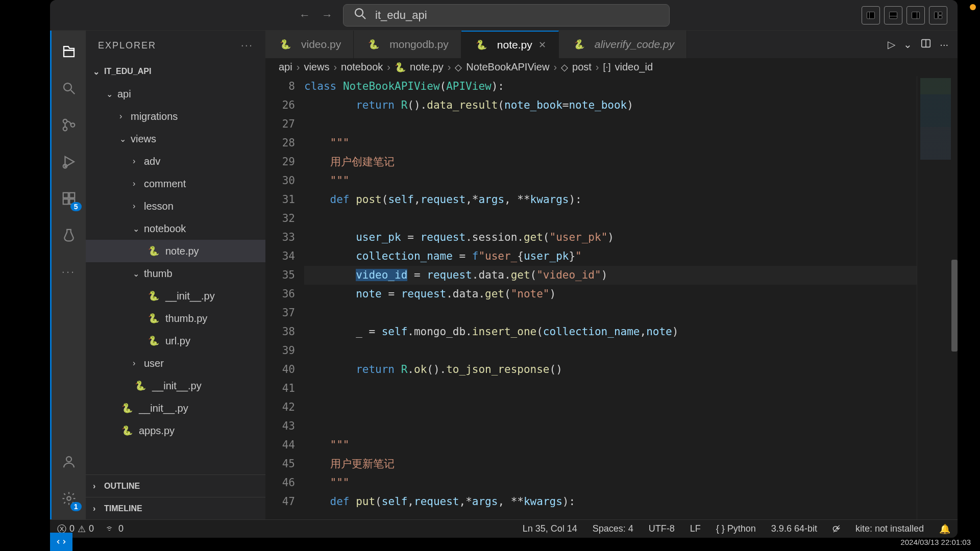 Image resolution: width=980 pixels, height=551 pixels. Describe the element at coordinates (176, 116) in the screenshot. I see `folder-item: migrations` at that location.